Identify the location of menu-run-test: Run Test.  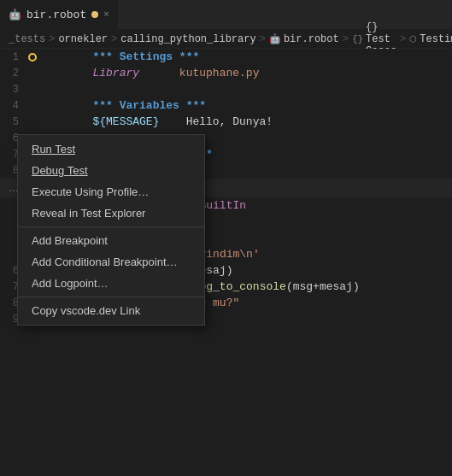
(111, 149).